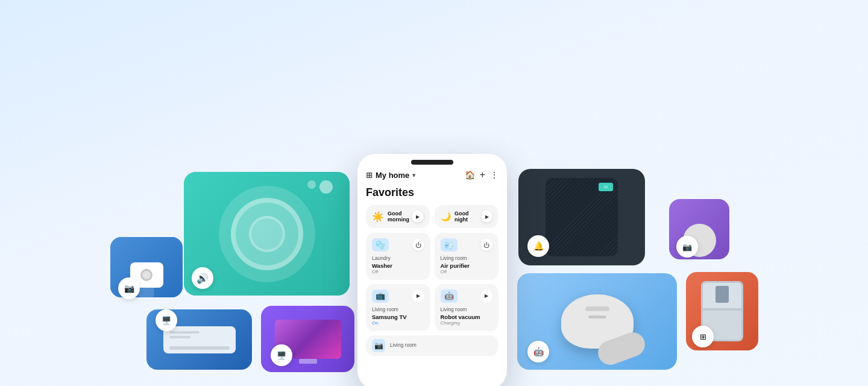 This screenshot has width=868, height=386. What do you see at coordinates (687, 247) in the screenshot?
I see `hub-badge: 📷` at bounding box center [687, 247].